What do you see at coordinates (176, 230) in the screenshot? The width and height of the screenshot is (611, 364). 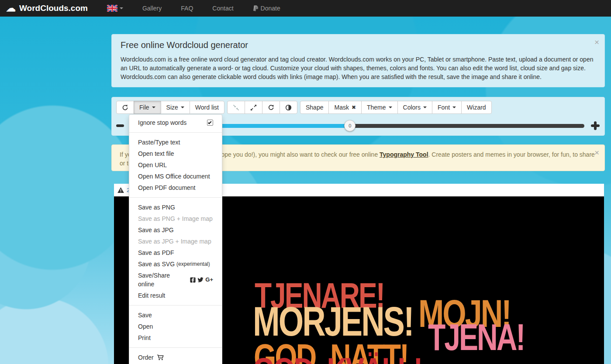 I see `menu-item-save-as-jpg: Save as JPG` at bounding box center [176, 230].